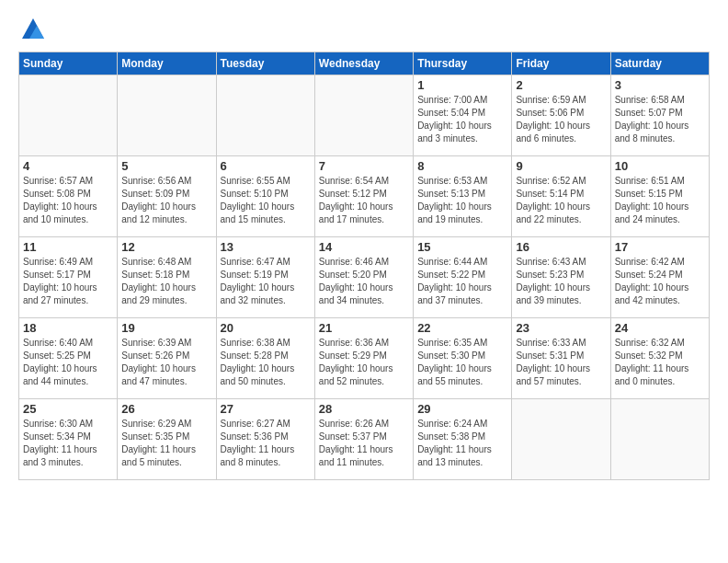 The width and height of the screenshot is (728, 563). Describe the element at coordinates (364, 29) in the screenshot. I see `header` at that location.